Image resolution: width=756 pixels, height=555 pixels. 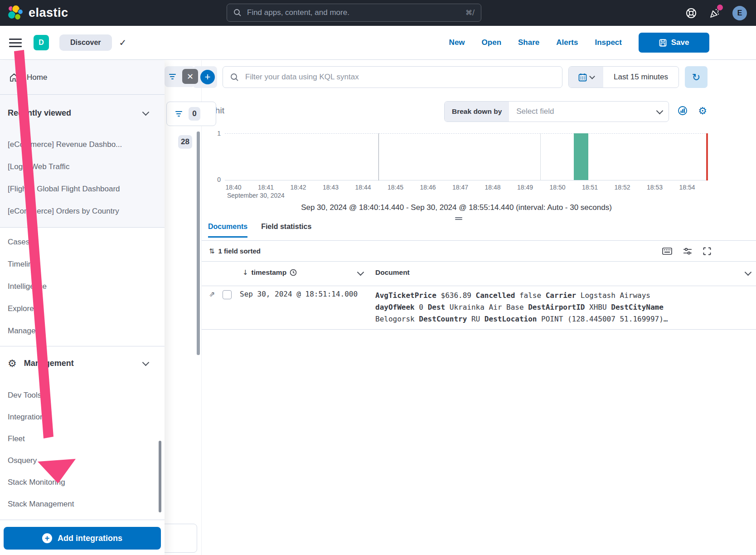 I want to click on nav-item: Fleet, so click(x=82, y=439).